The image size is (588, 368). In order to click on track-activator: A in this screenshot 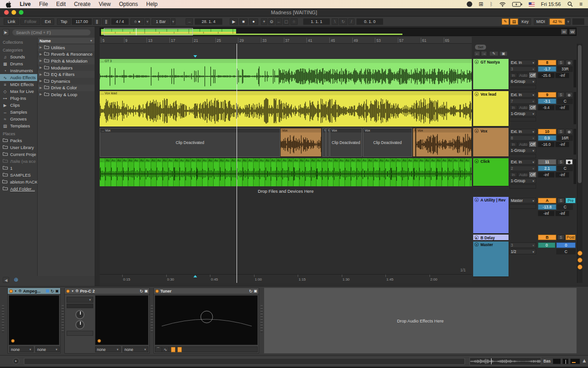, I will do `click(547, 201)`.